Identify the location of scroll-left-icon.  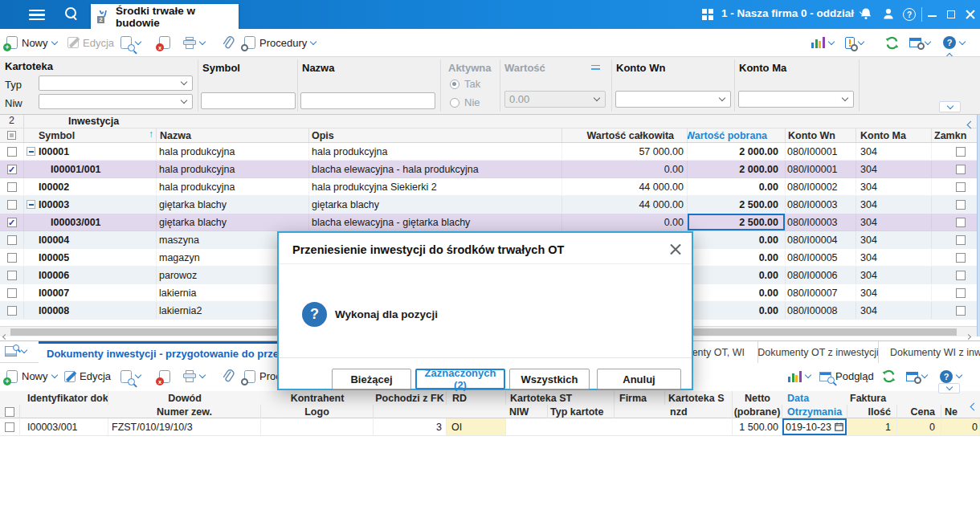
(5, 336).